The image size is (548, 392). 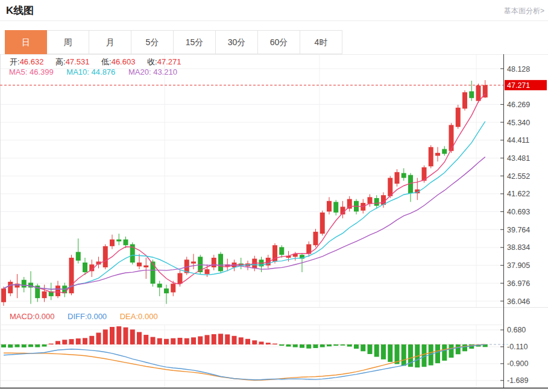 I want to click on open-value: 46.632, so click(x=32, y=61).